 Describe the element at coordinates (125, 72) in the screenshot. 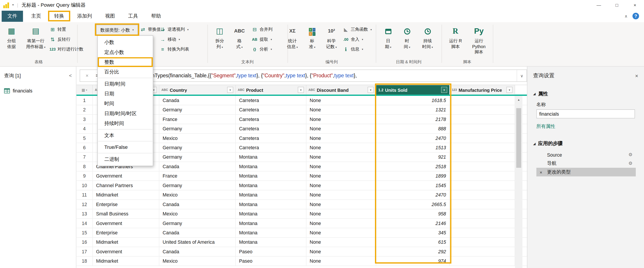

I see `menu-item-百分比: 百分比` at that location.